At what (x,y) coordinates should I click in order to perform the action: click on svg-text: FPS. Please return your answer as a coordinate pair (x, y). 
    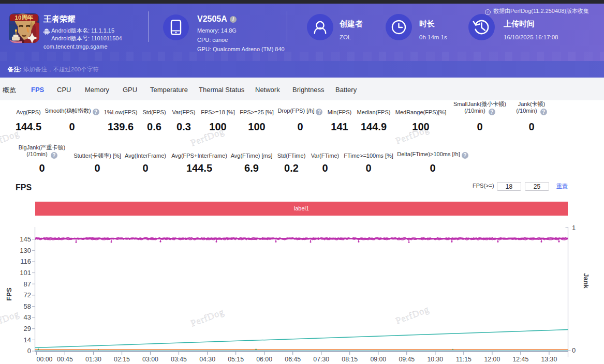
    Looking at the image, I should click on (9, 294).